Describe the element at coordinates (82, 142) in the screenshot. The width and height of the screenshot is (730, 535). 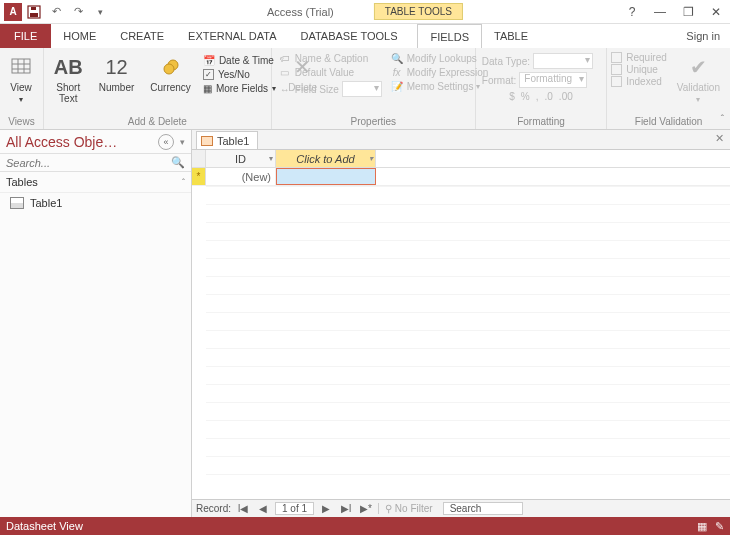
I see `nav-pane-title: All Access Obje…` at that location.